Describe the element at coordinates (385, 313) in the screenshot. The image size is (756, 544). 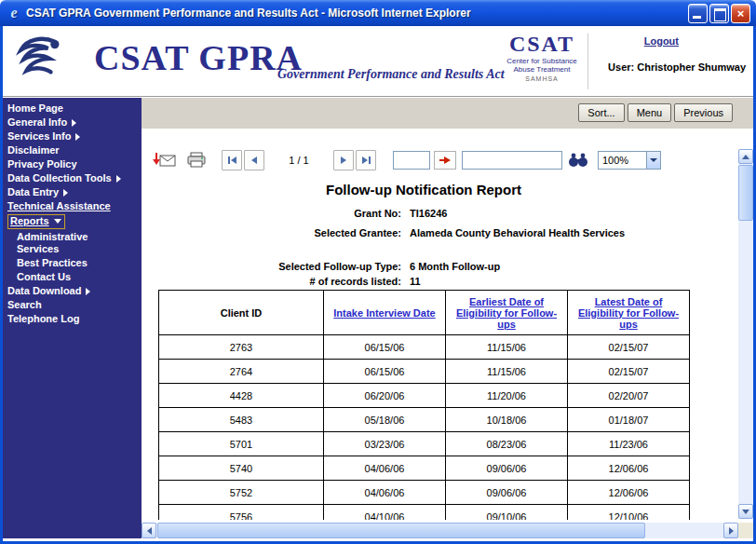
I see `column-header-link: Intake Interview Date` at that location.